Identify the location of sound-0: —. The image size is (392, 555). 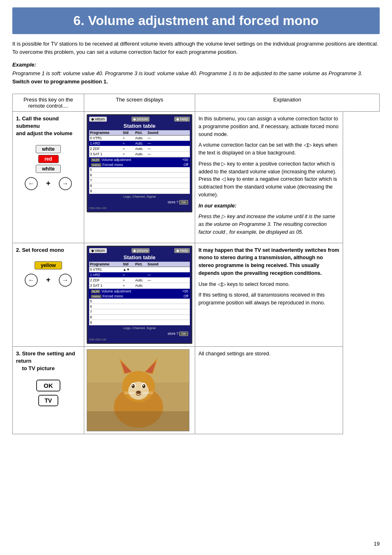
(154, 138).